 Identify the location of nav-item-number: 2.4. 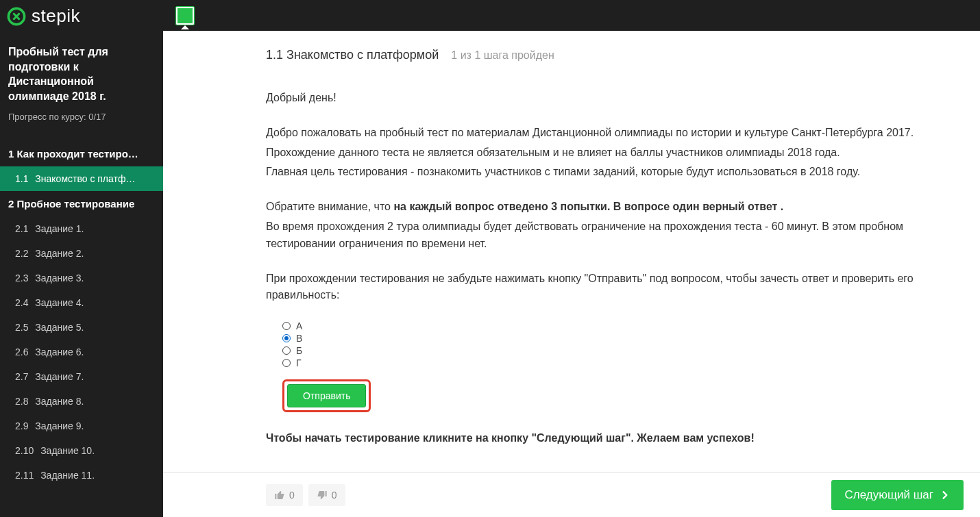
(22, 303).